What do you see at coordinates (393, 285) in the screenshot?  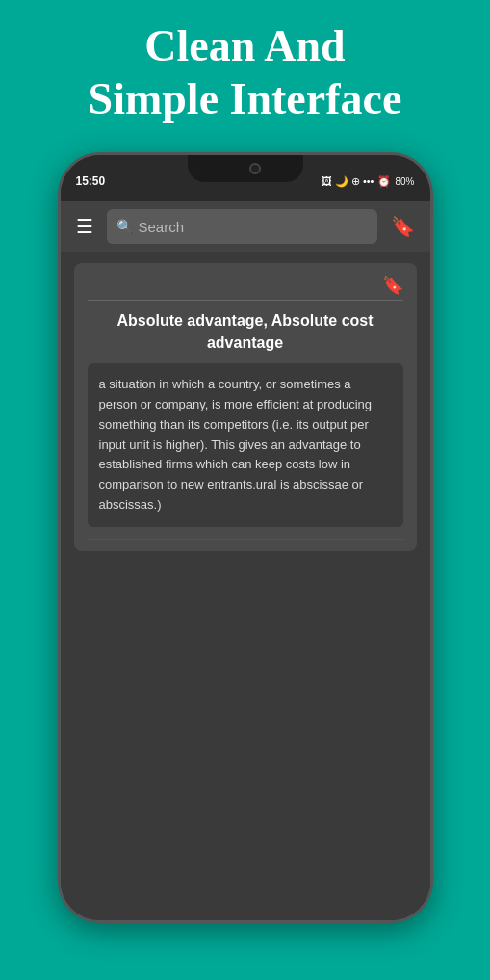 I see `card-bookmark-icon: 🔖` at bounding box center [393, 285].